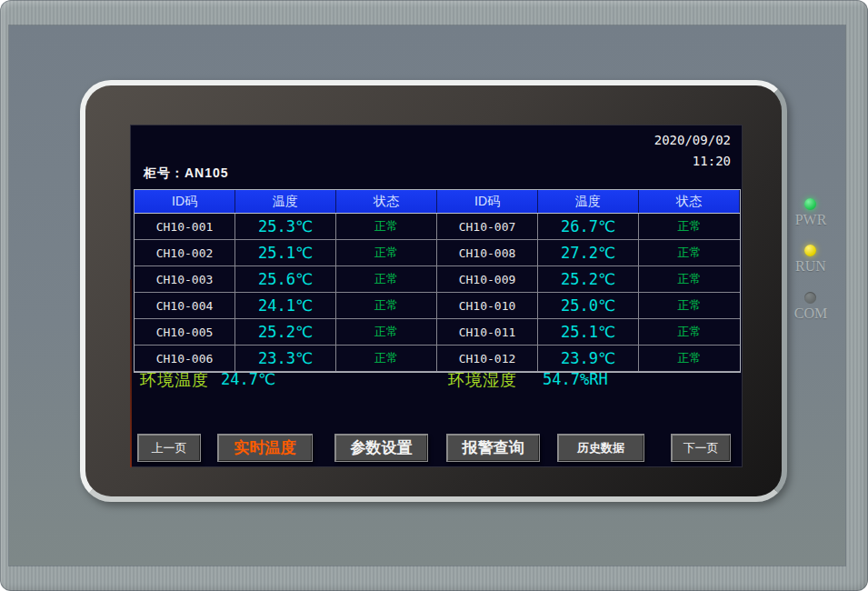  Describe the element at coordinates (483, 380) in the screenshot. I see `env-humidity-label: 环境湿度` at that location.